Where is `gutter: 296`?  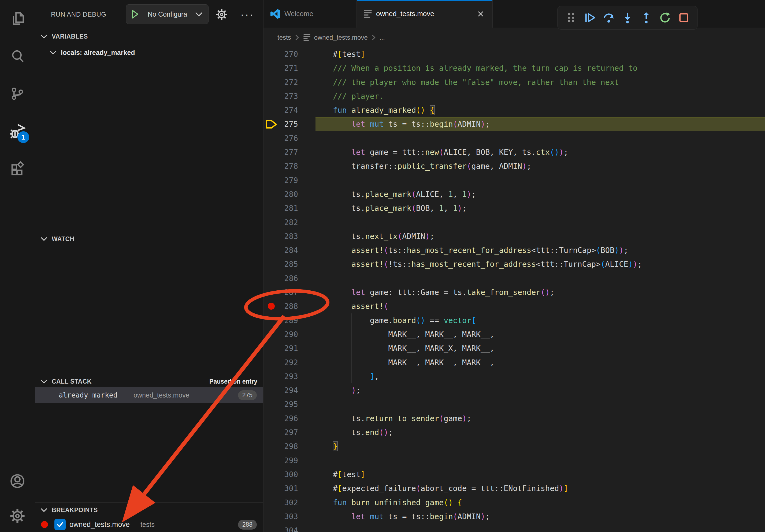
gutter: 296 is located at coordinates (290, 418).